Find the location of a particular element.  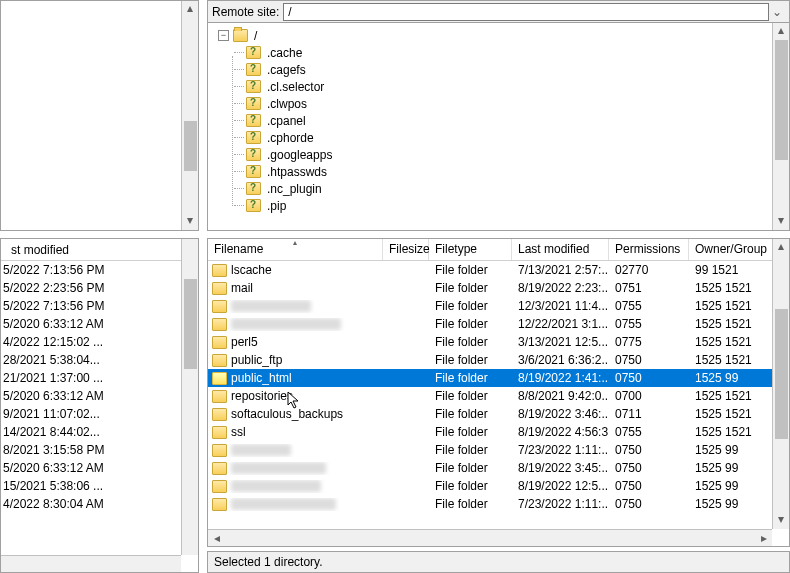

file-owner: 99 1521 is located at coordinates (731, 270).